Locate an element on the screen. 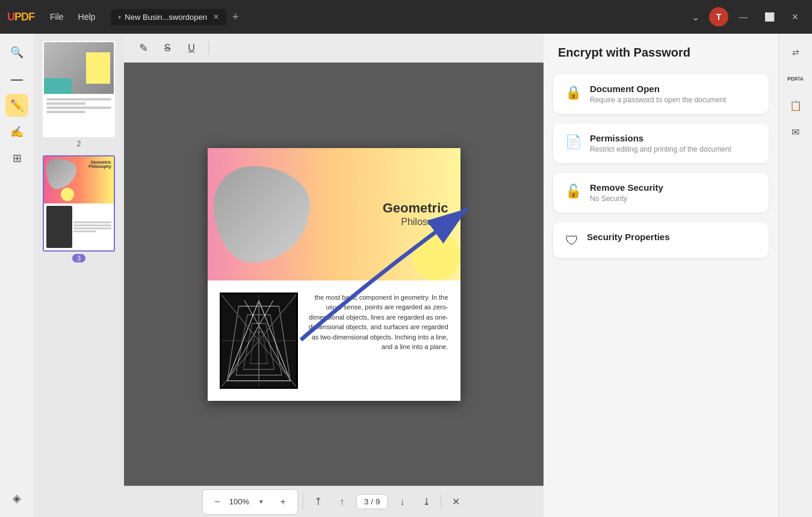 The image size is (812, 517). tab-title: New Busin...swordopen is located at coordinates (166, 17).